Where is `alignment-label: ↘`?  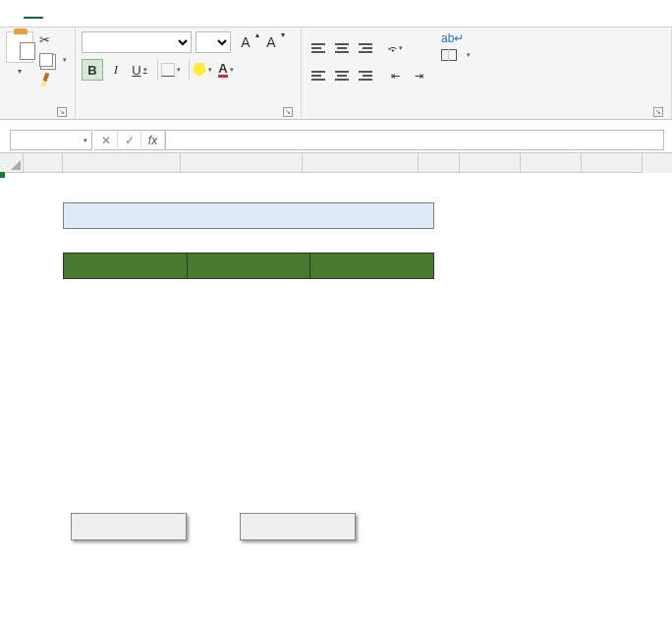
alignment-label: ↘ is located at coordinates (486, 117).